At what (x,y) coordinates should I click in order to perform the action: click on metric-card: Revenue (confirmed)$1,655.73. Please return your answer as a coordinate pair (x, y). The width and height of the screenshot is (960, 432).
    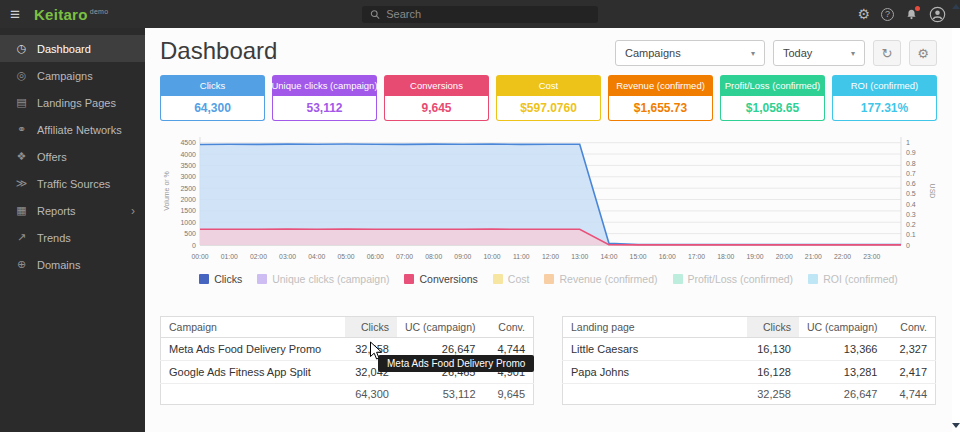
    Looking at the image, I should click on (660, 98).